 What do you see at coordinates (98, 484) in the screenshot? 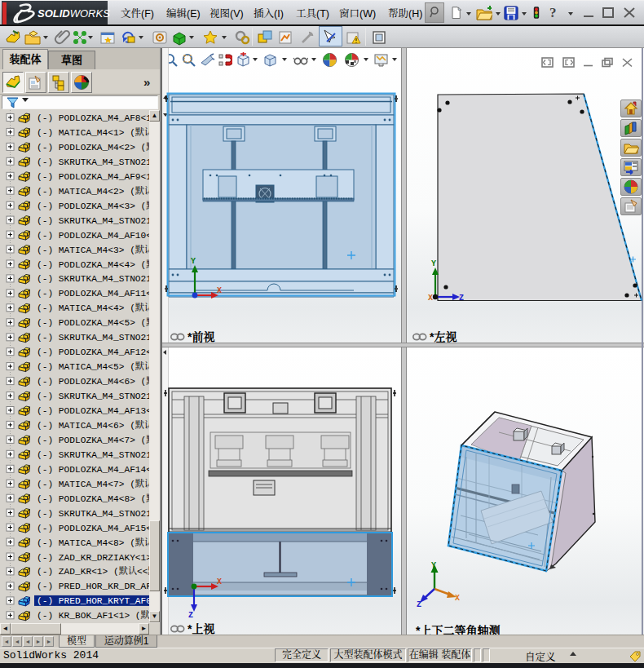
I see `svg-text: (-) MATICA_M4<7> (默认<` at bounding box center [98, 484].